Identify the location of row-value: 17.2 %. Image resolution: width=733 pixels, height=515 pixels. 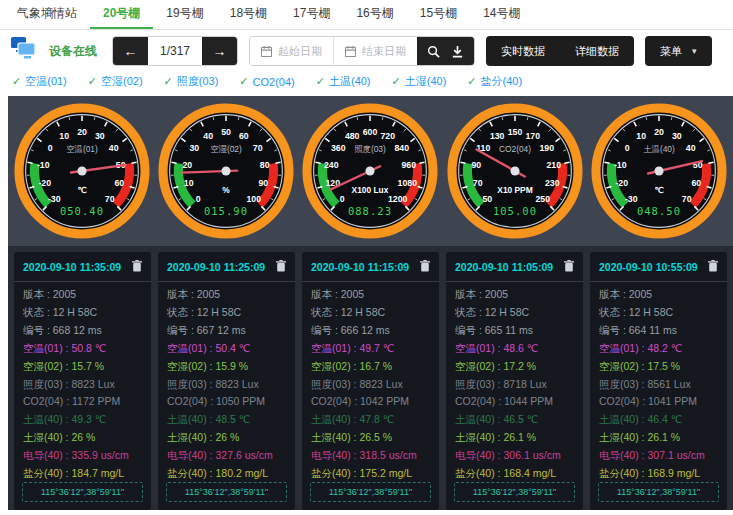
(520, 366).